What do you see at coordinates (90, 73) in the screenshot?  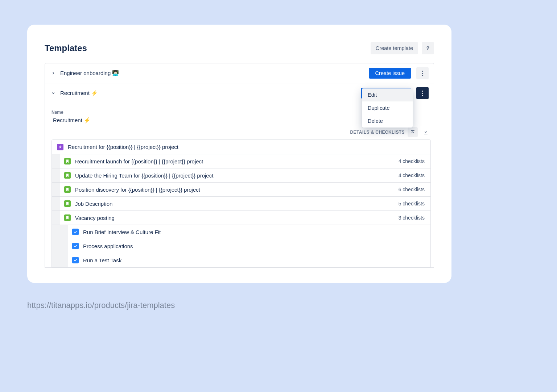 I see `template-title: Engineer onboarding 👩🏻‍💻` at bounding box center [90, 73].